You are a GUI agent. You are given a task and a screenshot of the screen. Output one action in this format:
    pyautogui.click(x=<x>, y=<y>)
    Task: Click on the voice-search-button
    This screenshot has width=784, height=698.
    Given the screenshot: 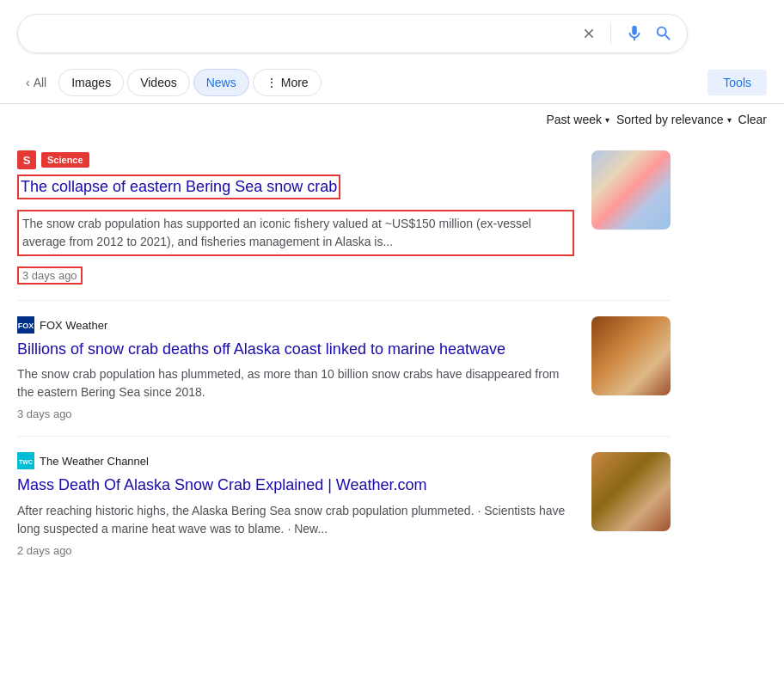 What is the action you would take?
    pyautogui.click(x=634, y=34)
    